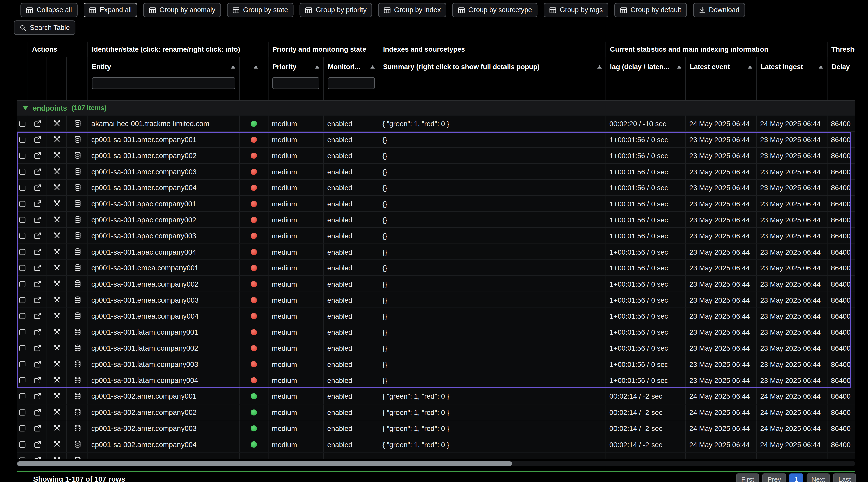 The image size is (868, 482). What do you see at coordinates (576, 10) in the screenshot?
I see `group-by-tags-button: Group by tags` at bounding box center [576, 10].